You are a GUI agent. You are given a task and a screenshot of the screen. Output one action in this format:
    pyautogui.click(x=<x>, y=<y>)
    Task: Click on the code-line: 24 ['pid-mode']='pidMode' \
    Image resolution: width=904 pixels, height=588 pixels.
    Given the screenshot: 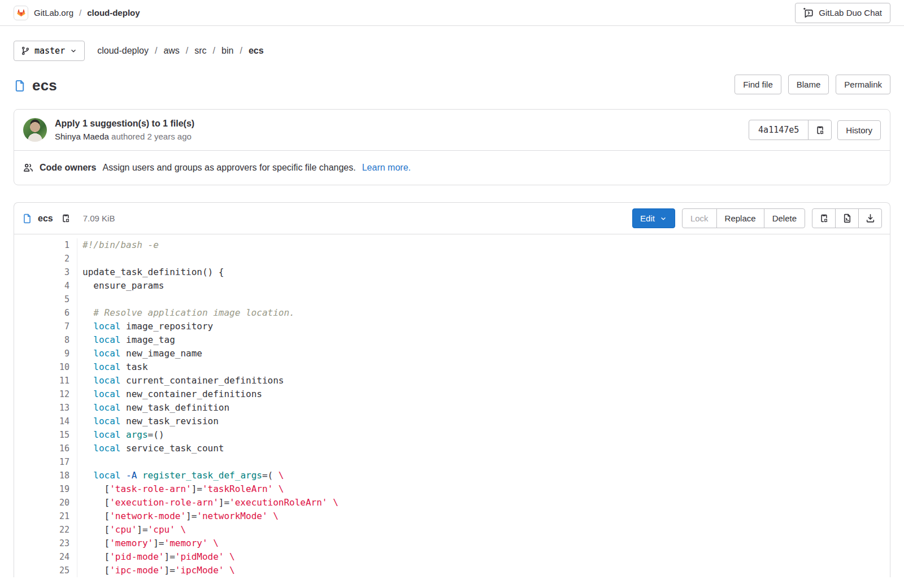 What is the action you would take?
    pyautogui.click(x=452, y=557)
    